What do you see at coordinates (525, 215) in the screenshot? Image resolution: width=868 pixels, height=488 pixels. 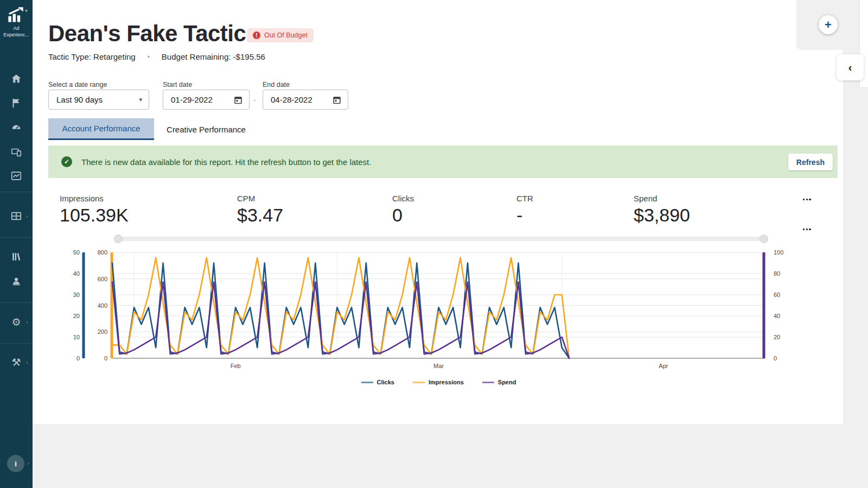 I see `metric-value: -` at bounding box center [525, 215].